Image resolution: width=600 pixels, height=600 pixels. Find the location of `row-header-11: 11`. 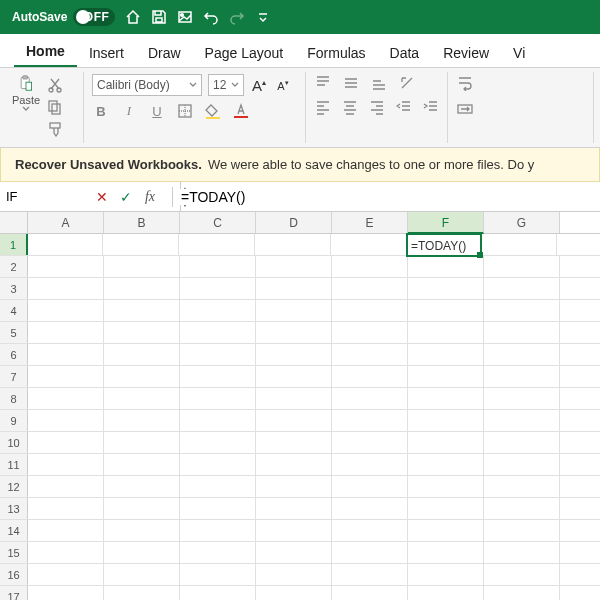

row-header-11: 11 is located at coordinates (14, 464).